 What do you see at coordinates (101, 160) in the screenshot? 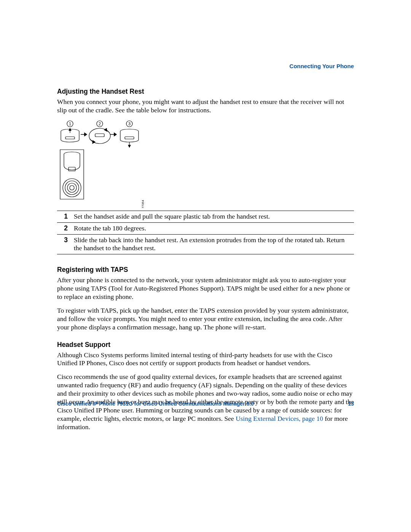
I see `handset-rest-figure: 1 2 3` at bounding box center [101, 160].